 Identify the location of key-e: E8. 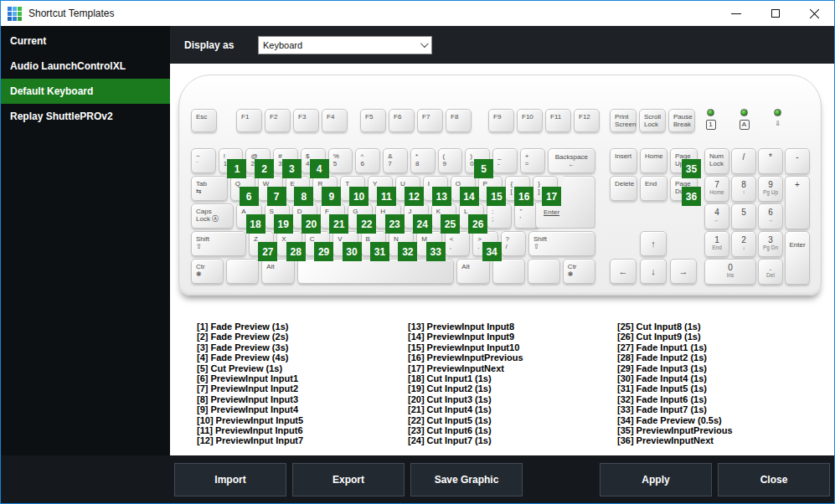
(298, 188).